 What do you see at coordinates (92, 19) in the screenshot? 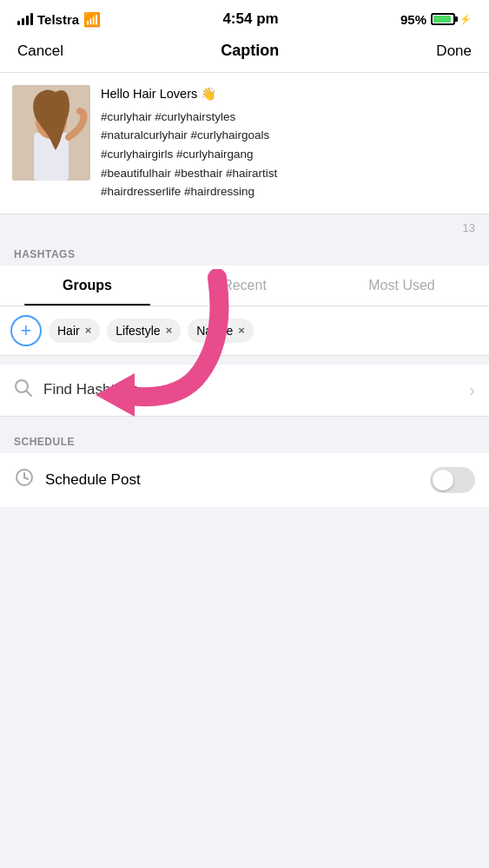
I see `wifi-icon: 📶` at bounding box center [92, 19].